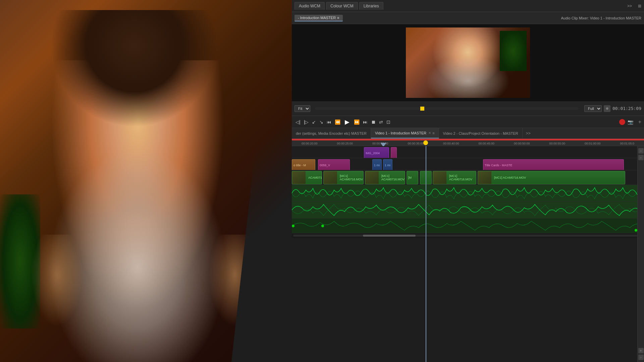  What do you see at coordinates (640, 6) in the screenshot?
I see `panel-maximize-icon: ⊞` at bounding box center [640, 6].